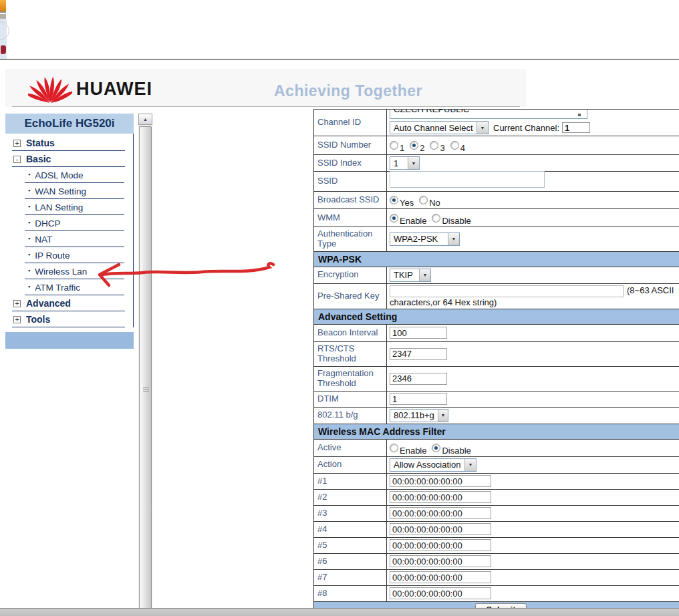 Image resolution: width=679 pixels, height=616 pixels. What do you see at coordinates (440, 481) in the screenshot?
I see `mac-1-input` at bounding box center [440, 481].